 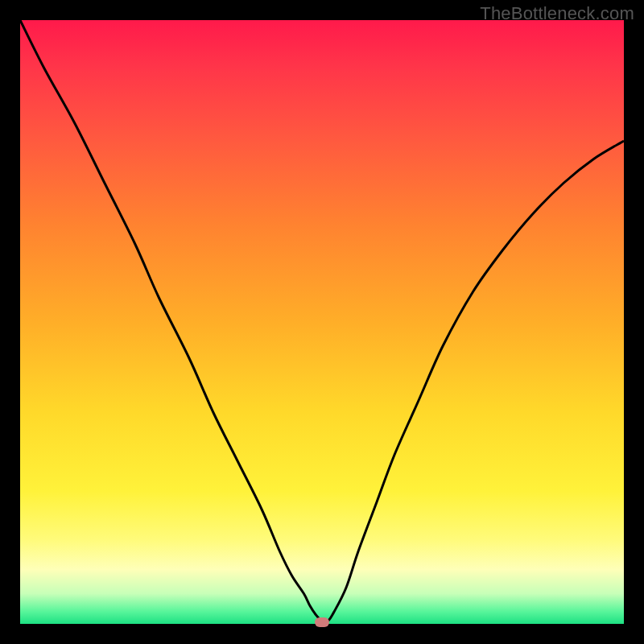 What do you see at coordinates (322, 622) in the screenshot?
I see `minimum-marker` at bounding box center [322, 622].